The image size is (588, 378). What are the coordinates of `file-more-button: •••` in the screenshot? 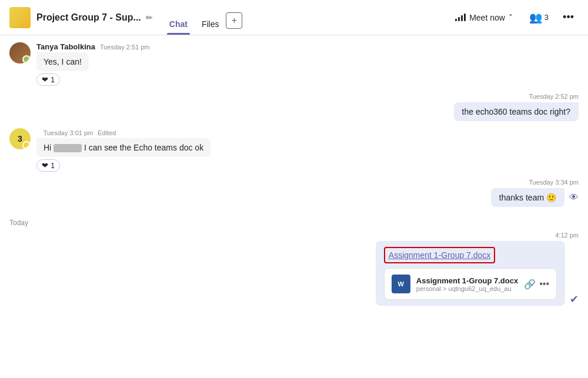 It's located at (544, 284).